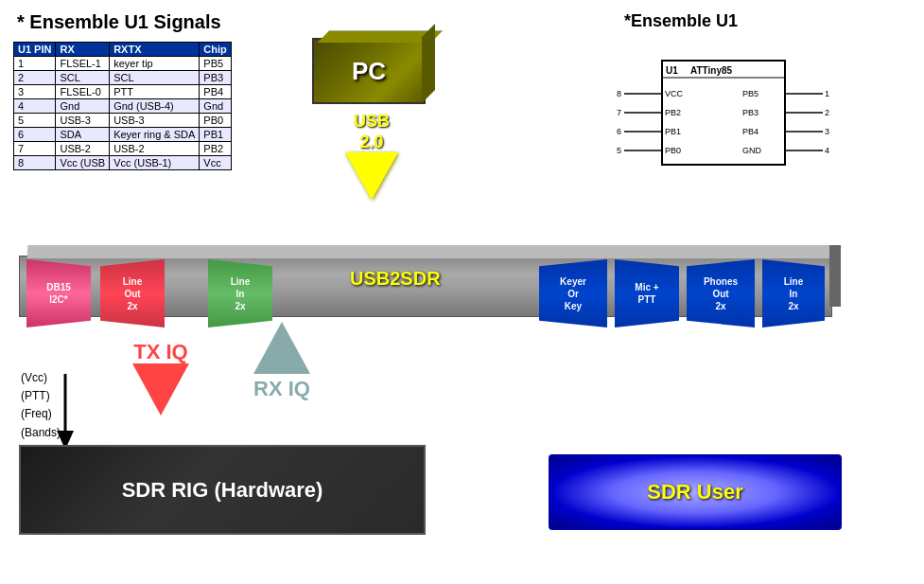 The image size is (924, 584). What do you see at coordinates (35, 121) in the screenshot?
I see `table-cell: 5` at bounding box center [35, 121].